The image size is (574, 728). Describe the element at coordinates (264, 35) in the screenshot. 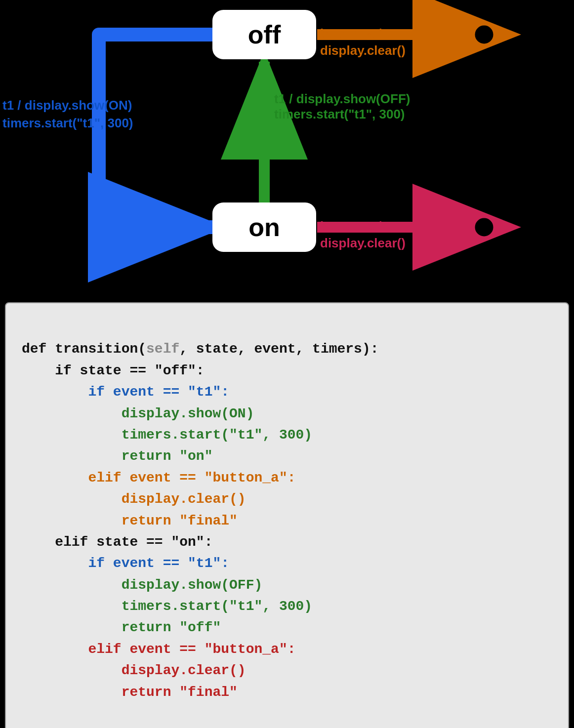

I see `state-off: off` at that location.